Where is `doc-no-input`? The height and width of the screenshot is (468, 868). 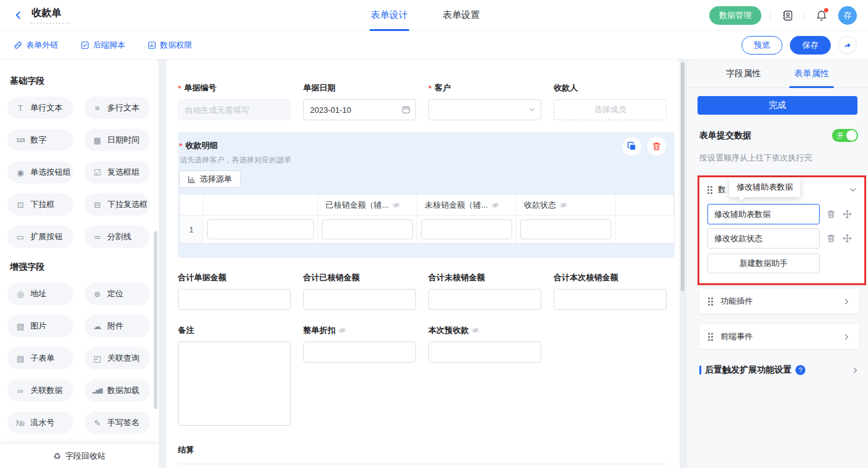 doc-no-input is located at coordinates (234, 110).